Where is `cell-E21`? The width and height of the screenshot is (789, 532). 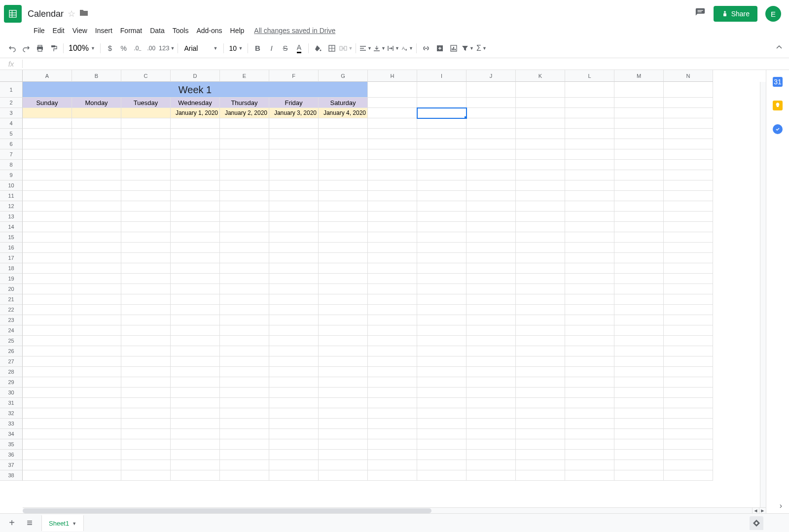
cell-E21 is located at coordinates (245, 300).